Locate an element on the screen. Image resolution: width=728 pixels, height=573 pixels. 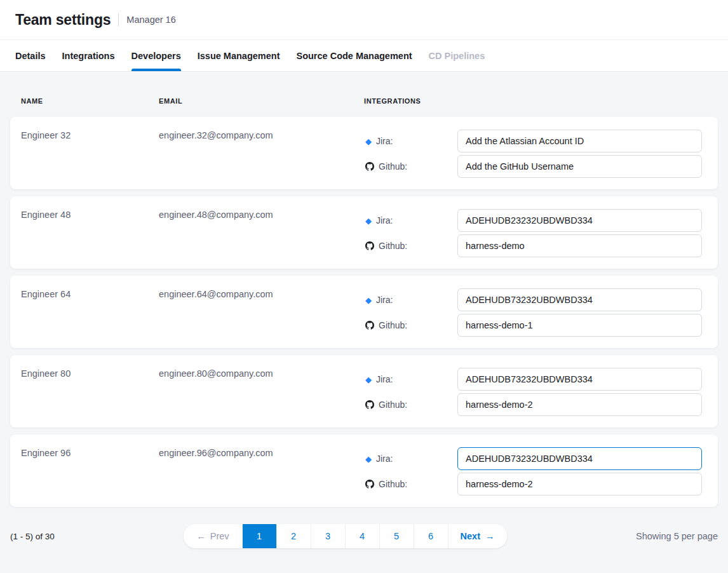
title-divider is located at coordinates (118, 20).